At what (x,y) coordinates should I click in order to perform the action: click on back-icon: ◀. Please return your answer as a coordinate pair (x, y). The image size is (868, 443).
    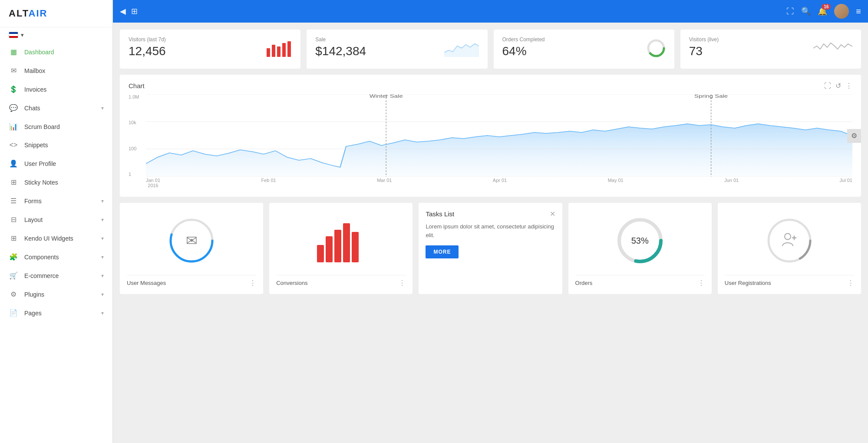
    Looking at the image, I should click on (123, 11).